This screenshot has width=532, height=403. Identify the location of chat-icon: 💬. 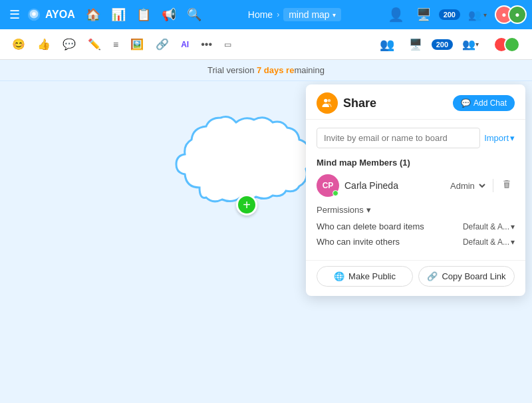
(466, 103).